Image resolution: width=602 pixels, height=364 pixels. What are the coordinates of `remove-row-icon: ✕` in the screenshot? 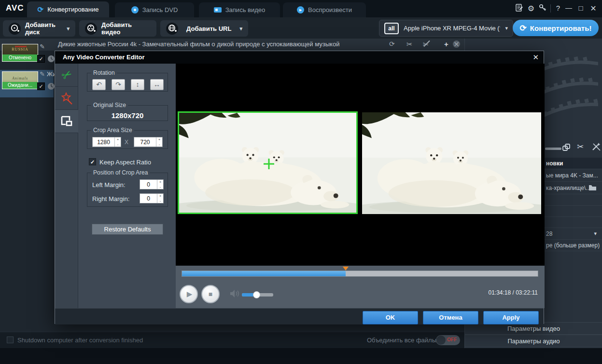 It's located at (457, 44).